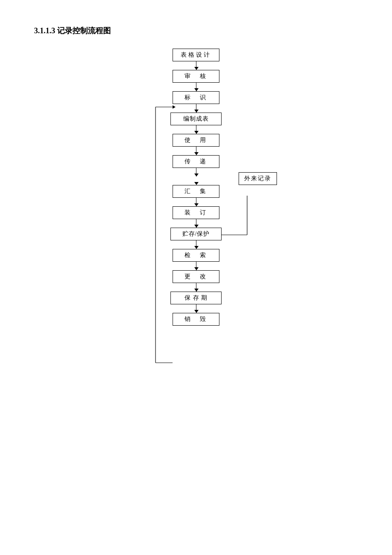 Image resolution: width=392 pixels, height=555 pixels. What do you see at coordinates (196, 98) in the screenshot?
I see `box-biaoshi: 标 识` at bounding box center [196, 98].